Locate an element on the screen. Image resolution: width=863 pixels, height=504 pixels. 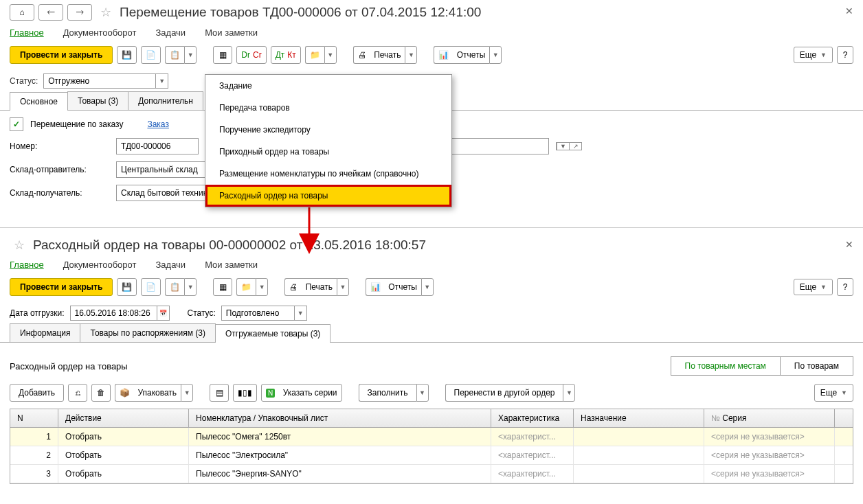
forward-button: 🡒 is located at coordinates (80, 12).